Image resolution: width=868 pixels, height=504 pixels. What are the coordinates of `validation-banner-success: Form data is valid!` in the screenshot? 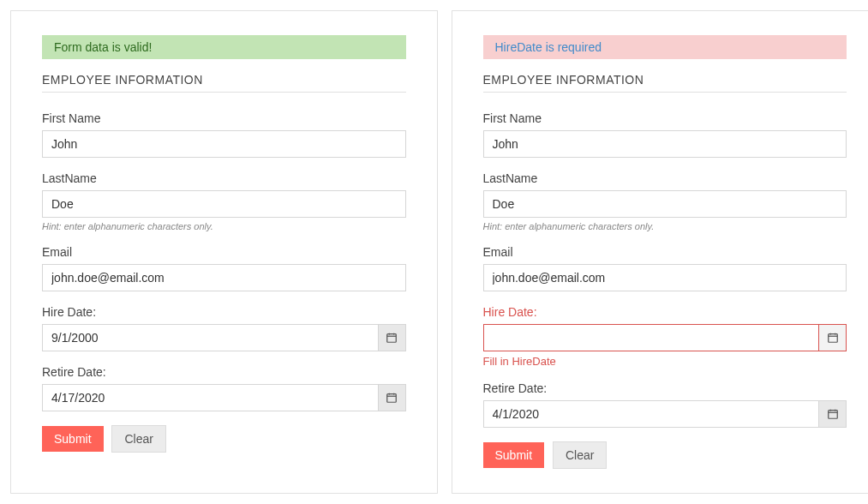 It's located at (224, 47).